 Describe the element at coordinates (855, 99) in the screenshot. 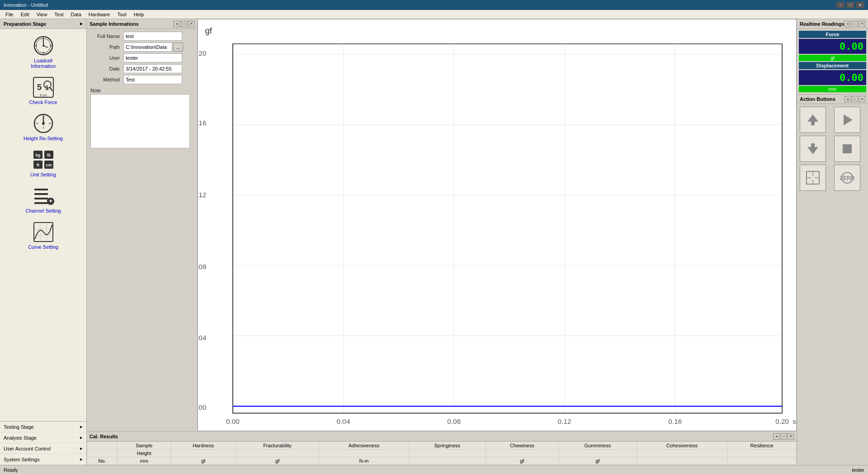

I see `action-controls: ◂ □ ✕` at that location.